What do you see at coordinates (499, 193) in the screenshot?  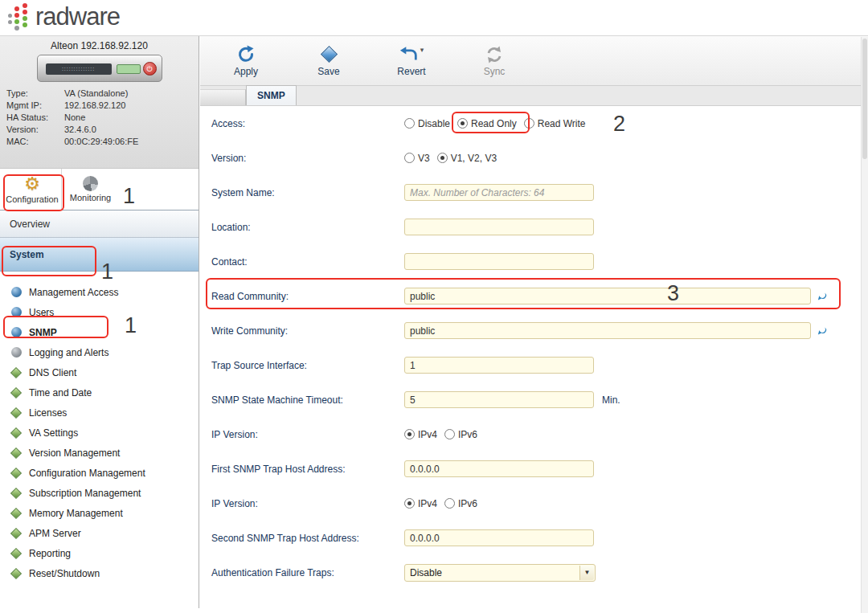 I see `system-name-input` at bounding box center [499, 193].